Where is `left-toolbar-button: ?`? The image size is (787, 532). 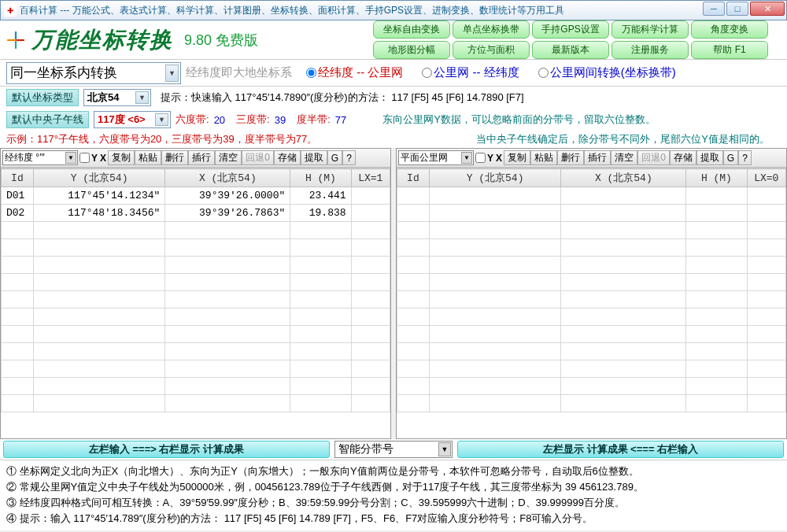 left-toolbar-button: ? is located at coordinates (349, 157).